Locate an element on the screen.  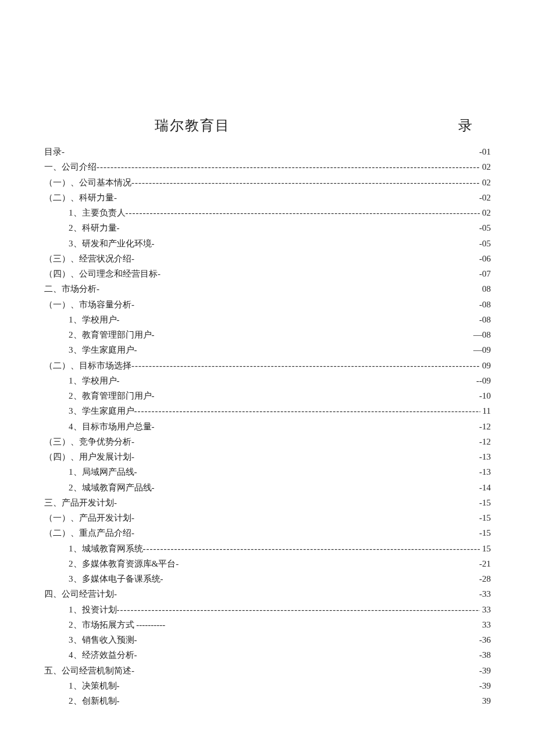
toc-page: -13 is located at coordinates (484, 457).